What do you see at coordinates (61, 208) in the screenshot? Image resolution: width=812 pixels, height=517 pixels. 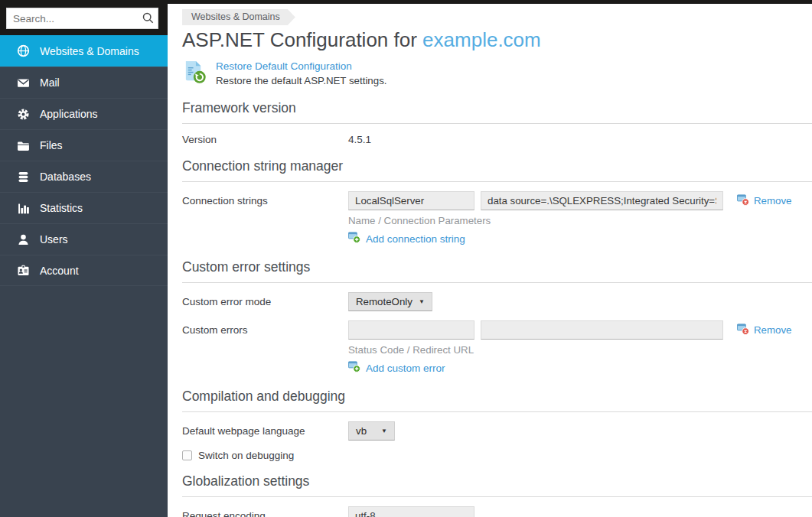 I see `sidebar-item-label: Statistics` at bounding box center [61, 208].